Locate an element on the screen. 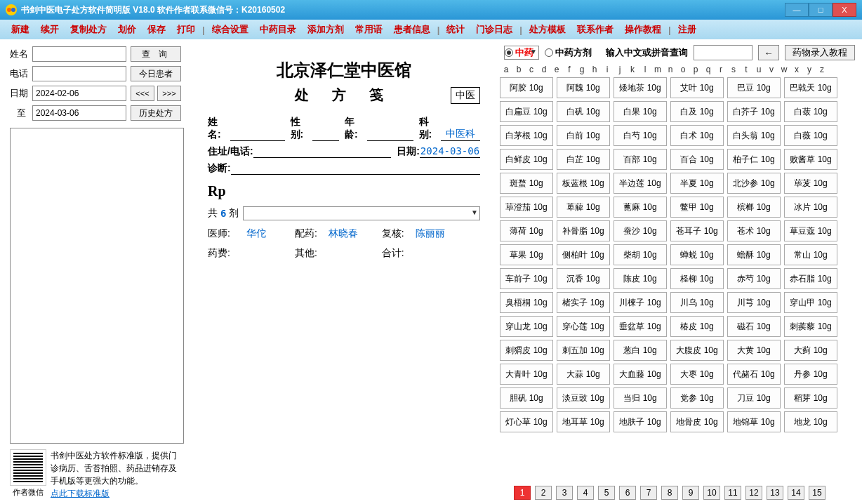  herb-button: 大青叶 10g is located at coordinates (526, 374).